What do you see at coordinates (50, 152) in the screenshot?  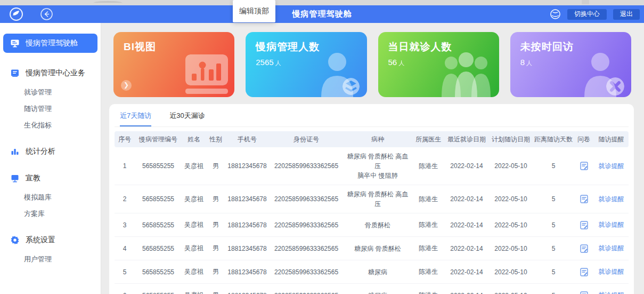 I see `sidebar-item-statistics: 统计分析` at bounding box center [50, 152].